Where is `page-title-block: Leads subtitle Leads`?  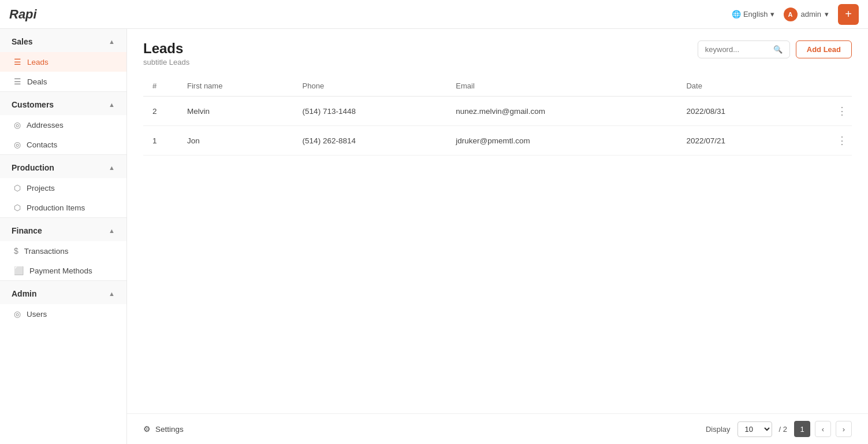 page-title-block: Leads subtitle Leads is located at coordinates (166, 53).